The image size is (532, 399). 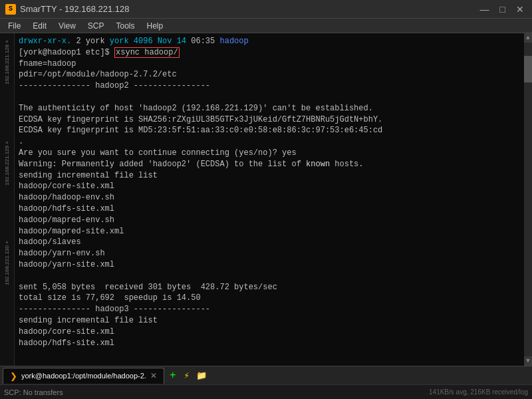 I want to click on term-line: hadoop/mapred-site.xml, so click(x=269, y=231).